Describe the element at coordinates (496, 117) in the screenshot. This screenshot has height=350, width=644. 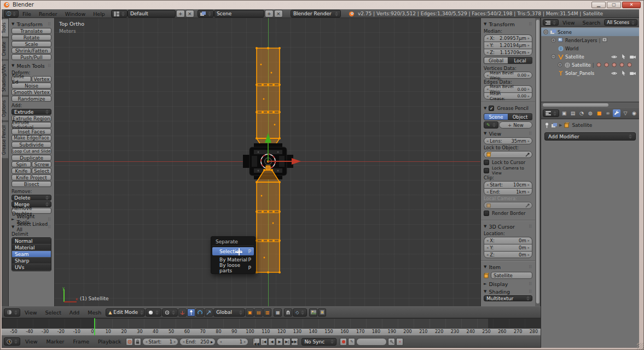
I see `gp-scene-toggle: Scene` at that location.